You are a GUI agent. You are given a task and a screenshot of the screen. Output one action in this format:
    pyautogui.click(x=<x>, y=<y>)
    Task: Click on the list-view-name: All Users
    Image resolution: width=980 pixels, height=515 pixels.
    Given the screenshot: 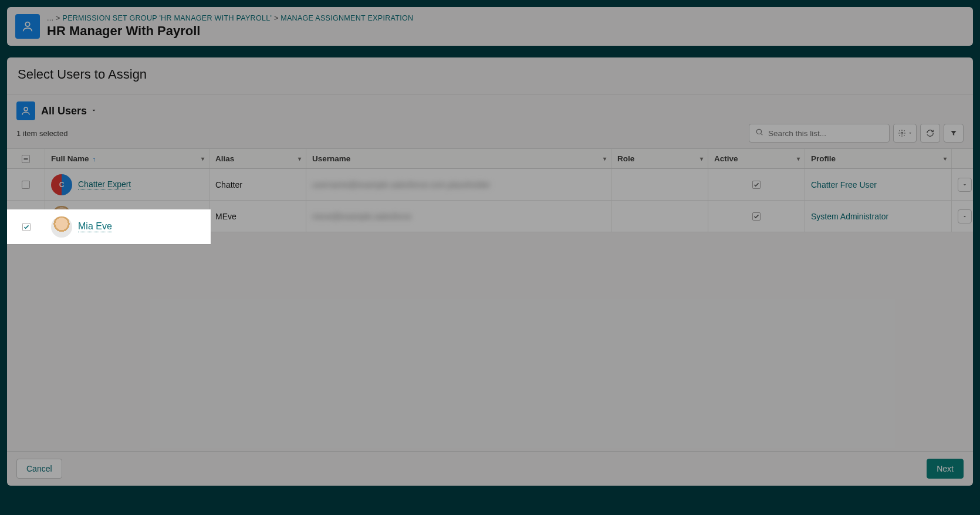 What is the action you would take?
    pyautogui.click(x=64, y=111)
    